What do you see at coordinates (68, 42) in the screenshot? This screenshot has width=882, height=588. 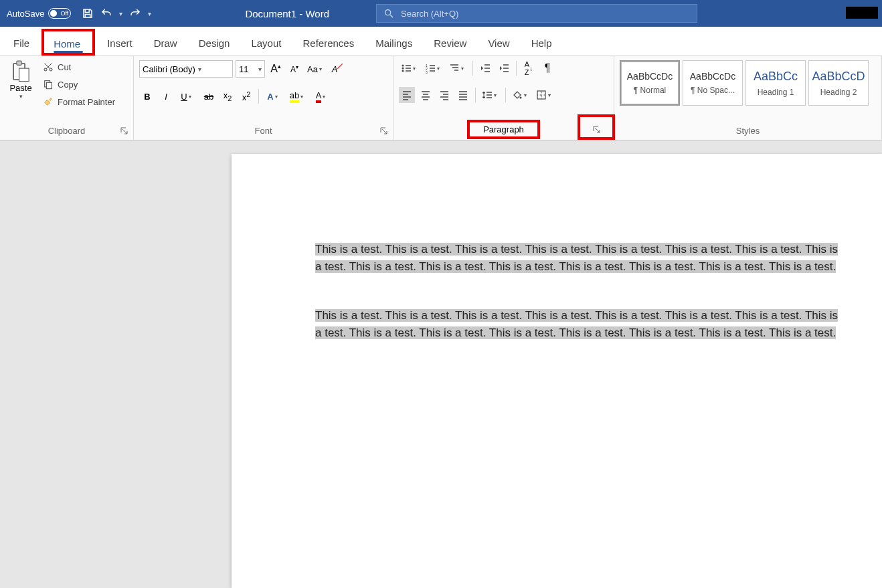 I see `highlight-home-tab: Home` at bounding box center [68, 42].